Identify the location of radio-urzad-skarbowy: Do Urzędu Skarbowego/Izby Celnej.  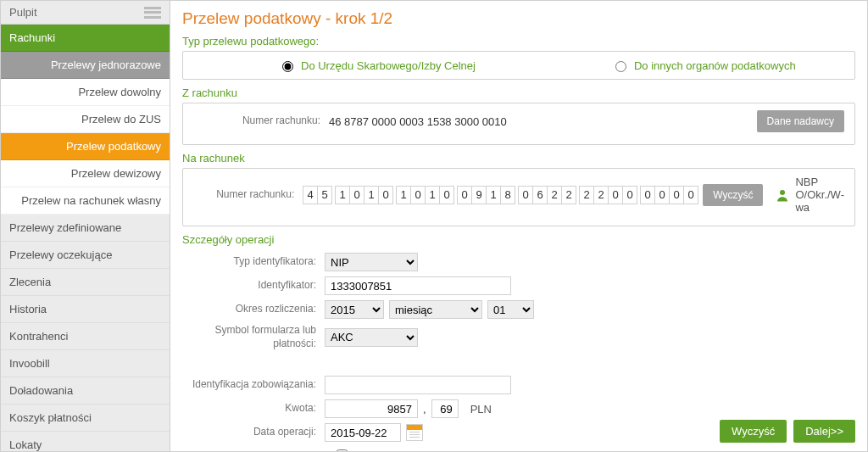
(376, 65).